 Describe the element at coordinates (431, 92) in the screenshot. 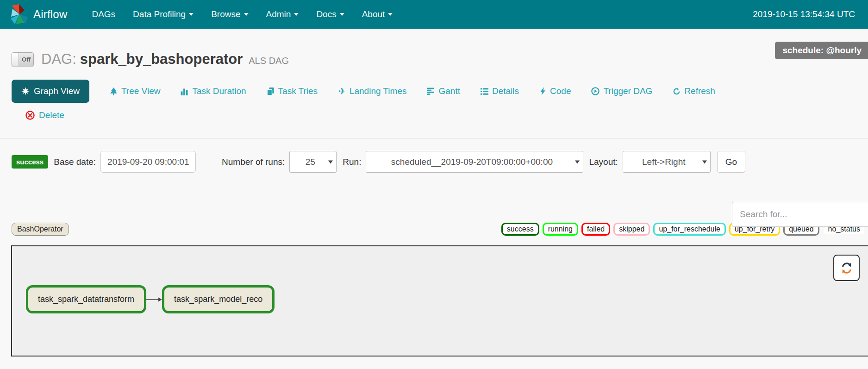

I see `gantt-icon` at that location.